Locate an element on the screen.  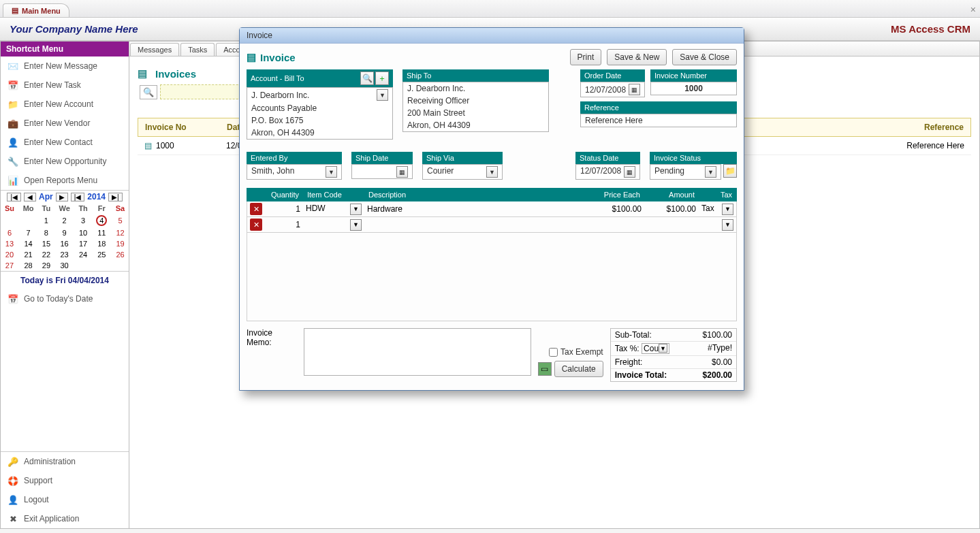
sidebar-item-label: Enter New Message is located at coordinates (61, 66).